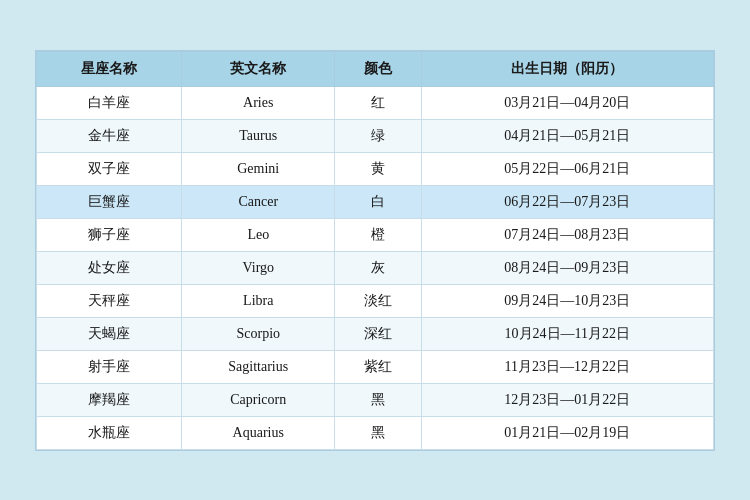  What do you see at coordinates (258, 202) in the screenshot?
I see `cell-english: Cancer` at bounding box center [258, 202].